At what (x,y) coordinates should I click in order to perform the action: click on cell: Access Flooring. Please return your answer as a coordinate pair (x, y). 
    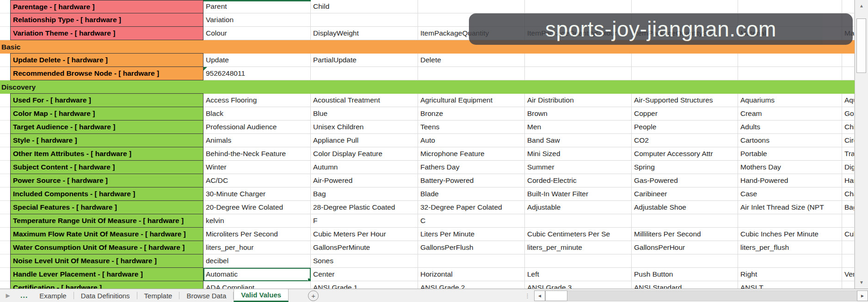
    Looking at the image, I should click on (257, 101).